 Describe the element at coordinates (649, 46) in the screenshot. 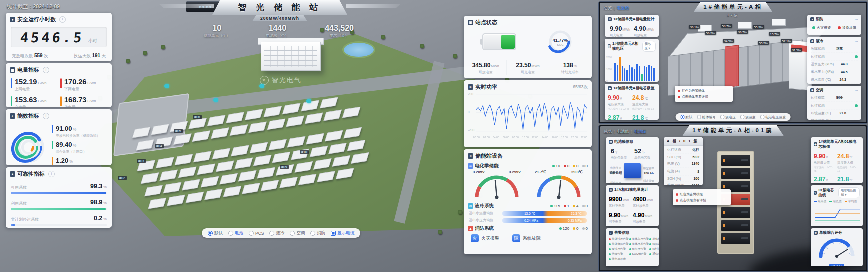

I see `metric-dropdown: 簇电压 ▾` at that location.